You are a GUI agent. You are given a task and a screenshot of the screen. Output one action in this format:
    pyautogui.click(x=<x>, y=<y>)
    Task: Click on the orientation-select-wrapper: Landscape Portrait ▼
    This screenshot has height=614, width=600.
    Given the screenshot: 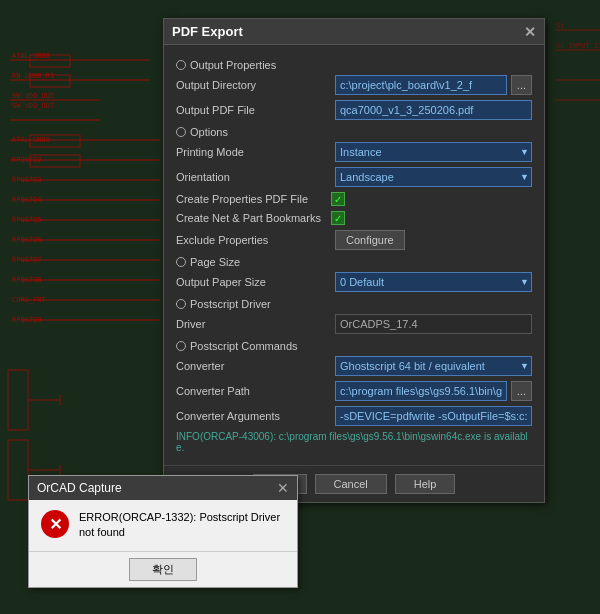 What is the action you would take?
    pyautogui.click(x=434, y=177)
    